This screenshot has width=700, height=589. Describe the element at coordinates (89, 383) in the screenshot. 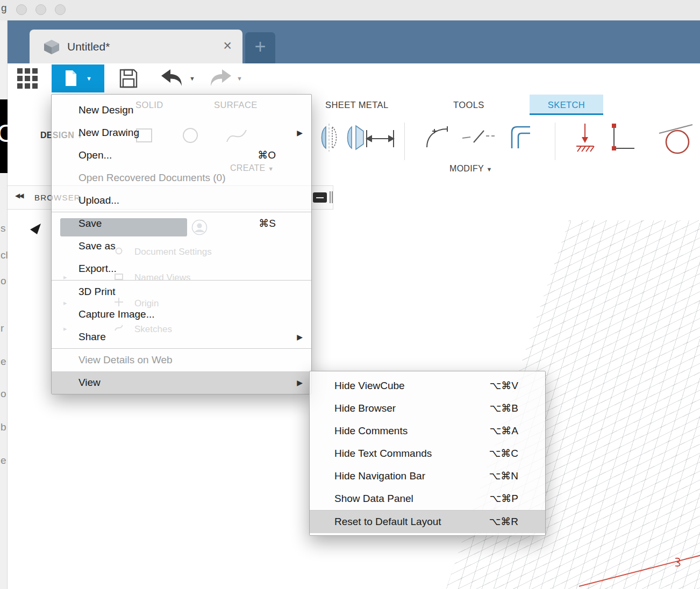

I see `menu-item-label: View` at that location.